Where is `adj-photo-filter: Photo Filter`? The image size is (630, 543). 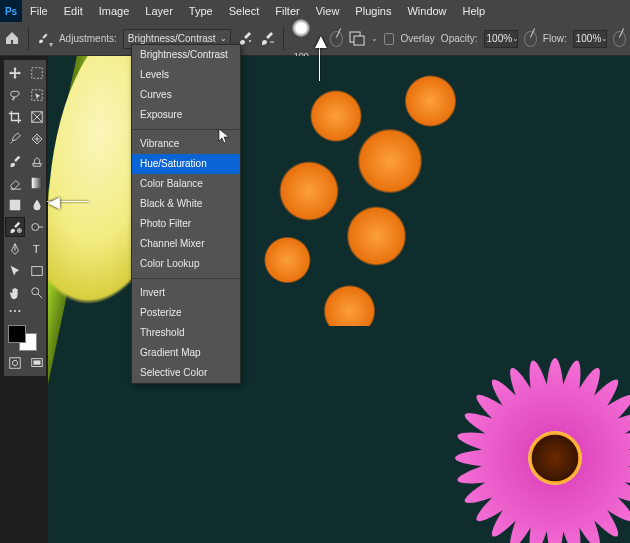 adj-photo-filter: Photo Filter is located at coordinates (186, 224).